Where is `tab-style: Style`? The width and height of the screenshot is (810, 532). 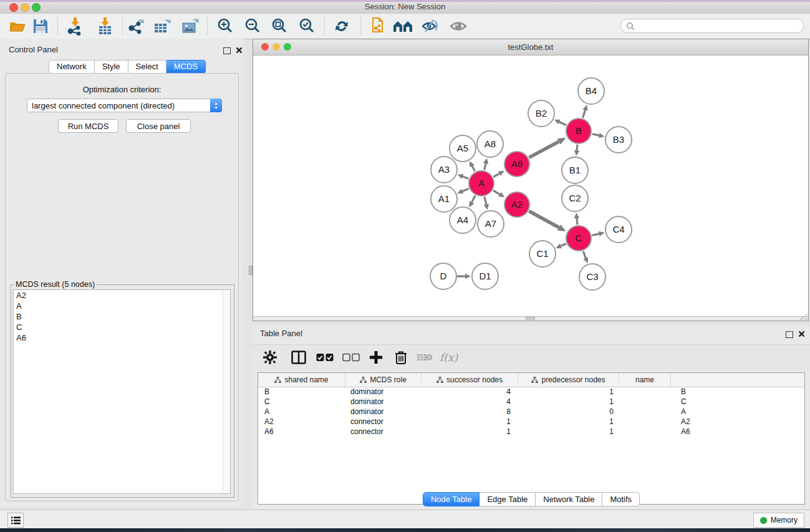
tab-style: Style is located at coordinates (112, 67).